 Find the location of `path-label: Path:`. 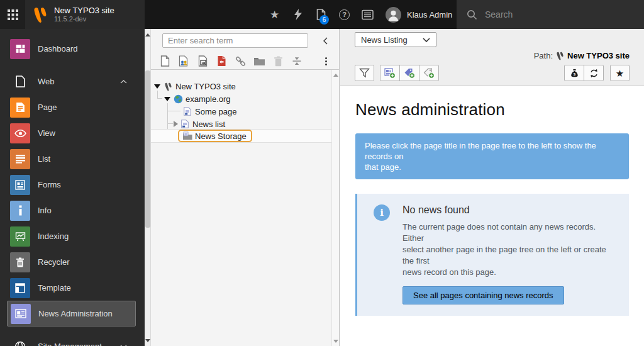

path-label: Path: is located at coordinates (543, 55).